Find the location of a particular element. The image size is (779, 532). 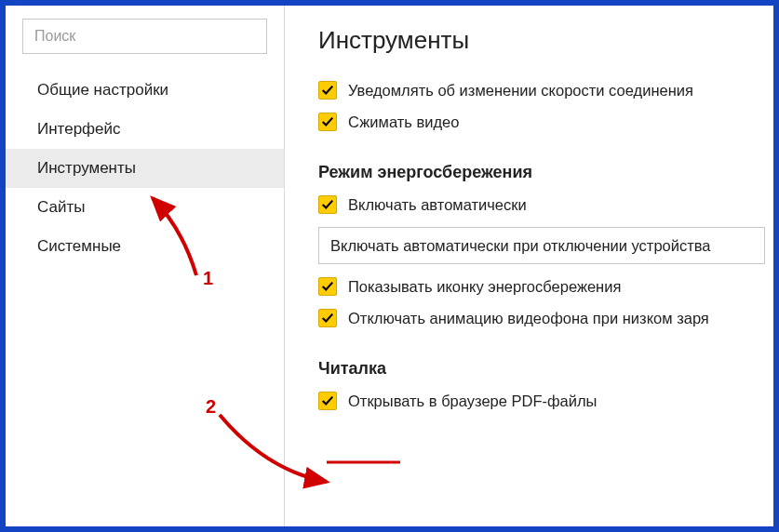

option-energy-auto: Включать автоматически is located at coordinates (545, 205).